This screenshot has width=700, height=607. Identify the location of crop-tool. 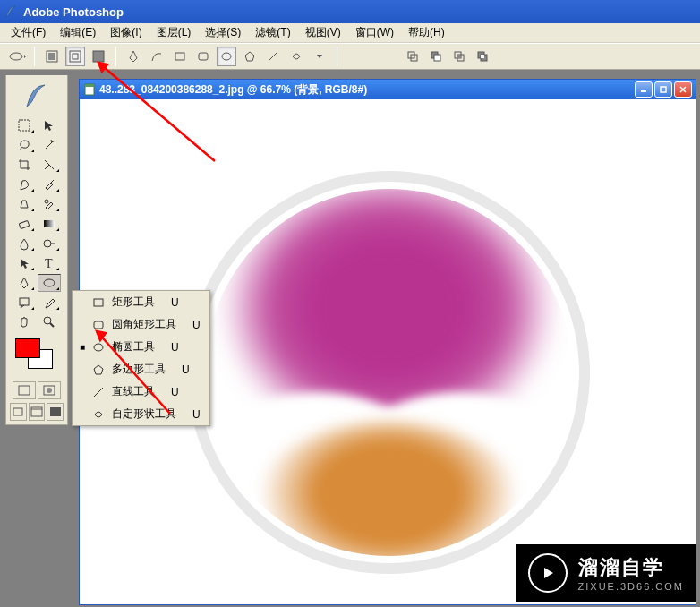
(24, 165).